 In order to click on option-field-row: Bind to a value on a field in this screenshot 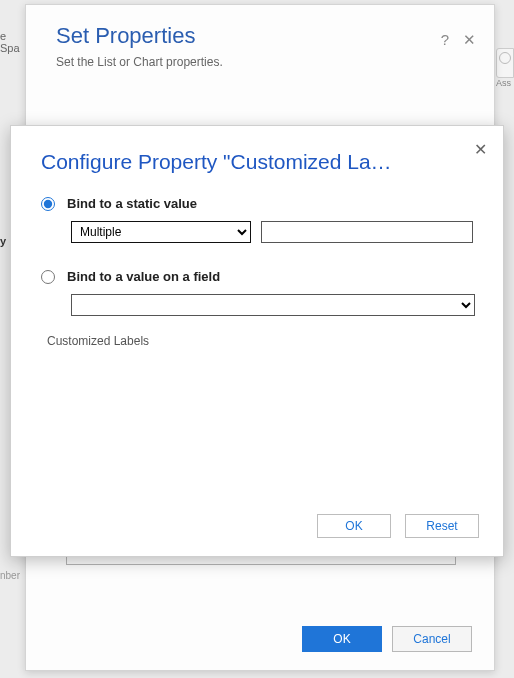, I will do `click(258, 276)`.